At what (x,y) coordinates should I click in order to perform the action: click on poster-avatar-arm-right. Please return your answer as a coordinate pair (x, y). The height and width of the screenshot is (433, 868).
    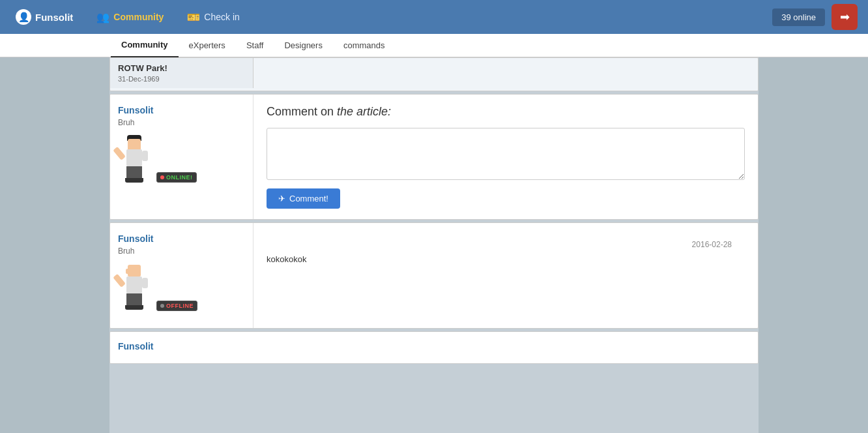
    Looking at the image, I should click on (145, 283).